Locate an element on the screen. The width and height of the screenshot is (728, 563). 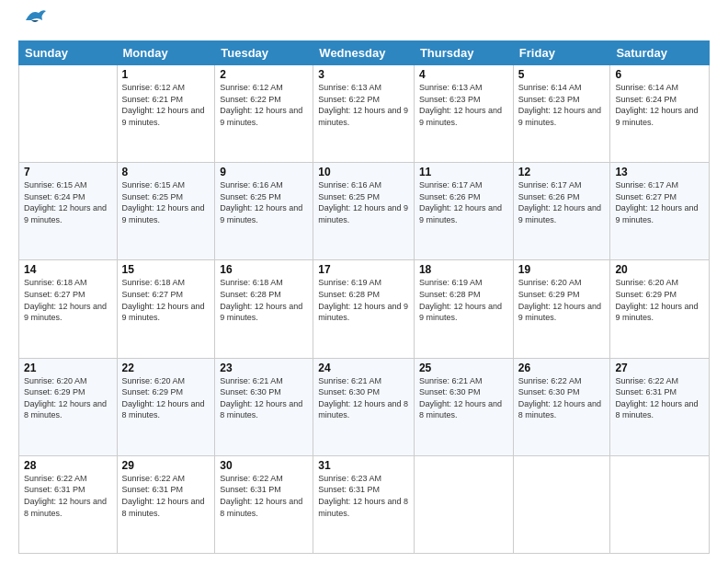
day-number: 12 is located at coordinates (563, 172).